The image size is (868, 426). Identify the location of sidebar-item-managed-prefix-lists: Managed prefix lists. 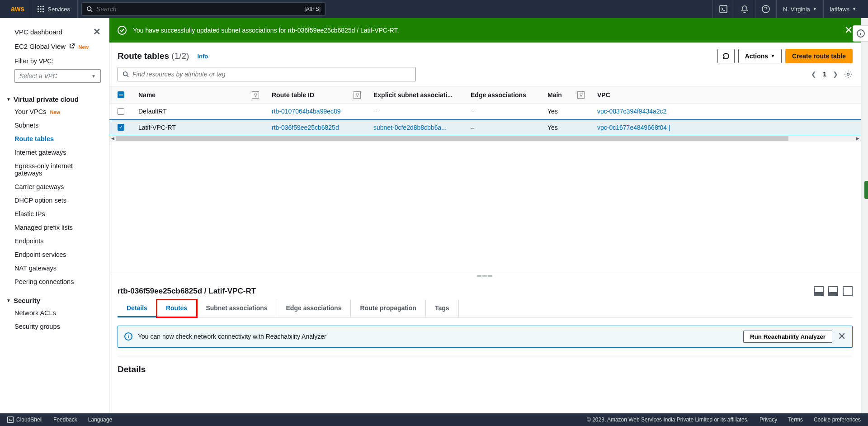
(54, 227).